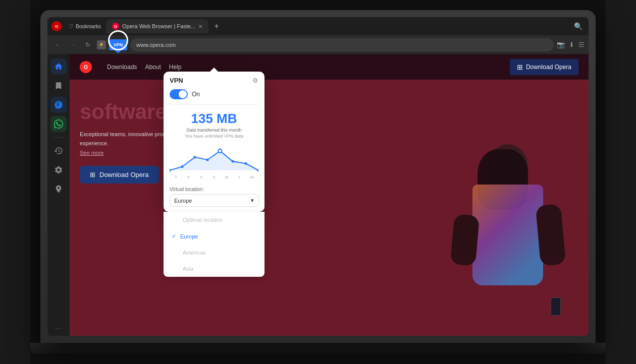 Image resolution: width=636 pixels, height=364 pixels. I want to click on day-s2: S, so click(214, 177).